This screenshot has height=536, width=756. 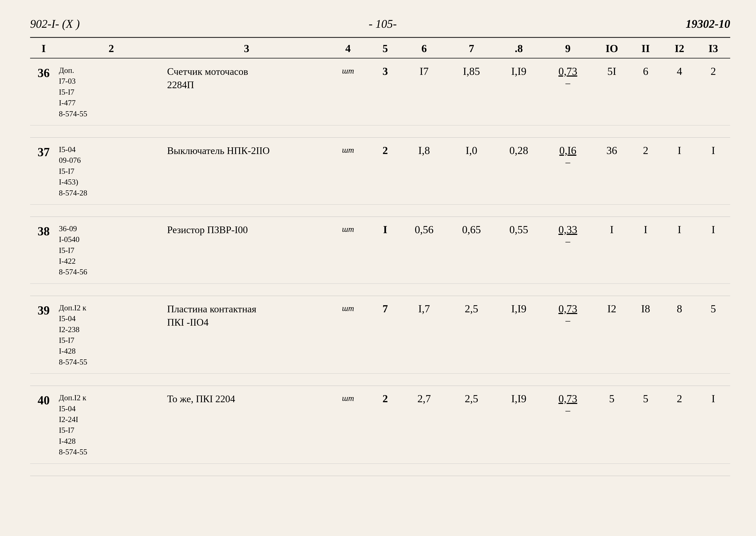 I want to click on row-ref: I5-04 09-076 I5-I7 I-453) 8-574-28, so click(x=111, y=171).